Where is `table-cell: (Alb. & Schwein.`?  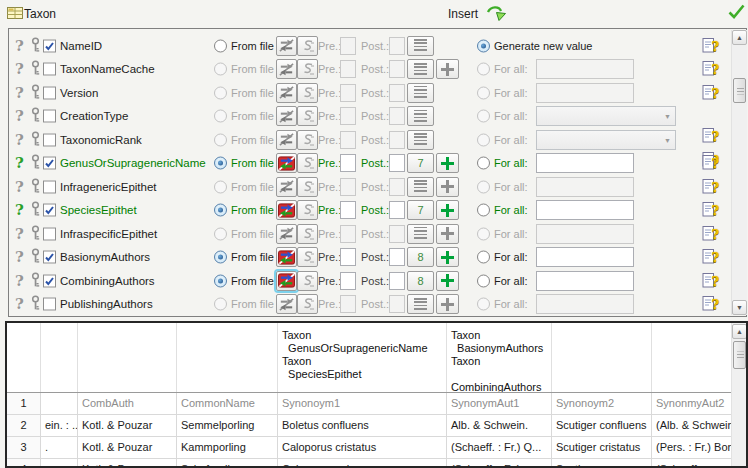
table-cell: (Alb. & Schwein. is located at coordinates (692, 426).